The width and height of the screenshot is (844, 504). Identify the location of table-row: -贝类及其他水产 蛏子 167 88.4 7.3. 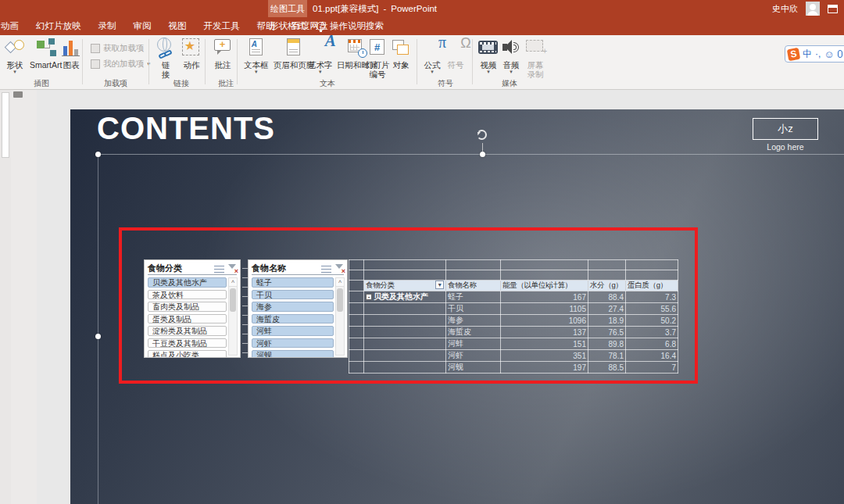
(514, 297).